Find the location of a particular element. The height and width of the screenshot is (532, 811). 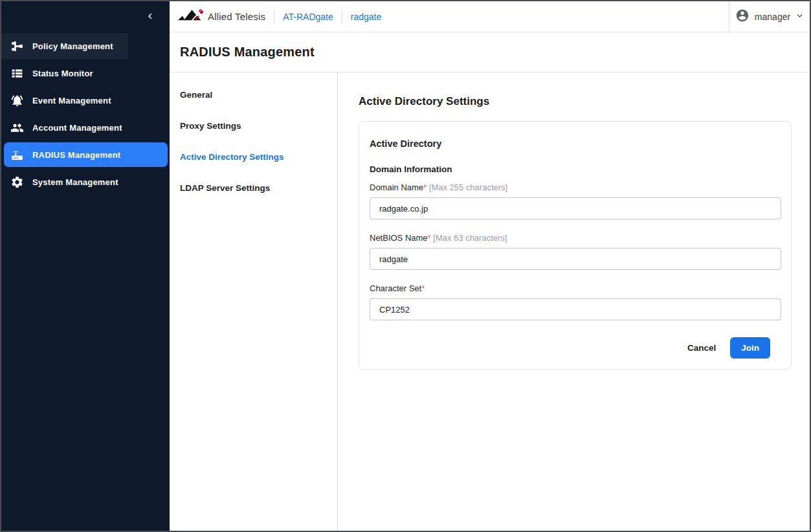

netbios-name-input is located at coordinates (575, 259).